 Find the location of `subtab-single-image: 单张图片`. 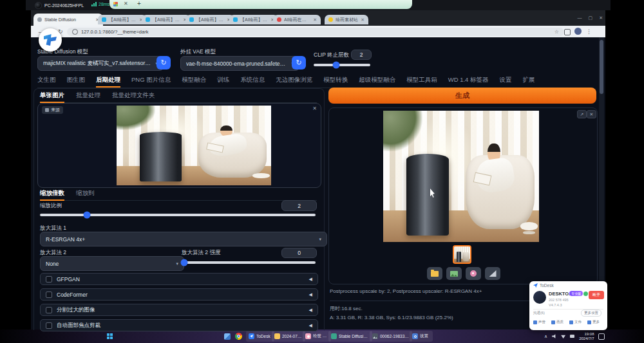

subtab-single-image: 单张图片 is located at coordinates (52, 97).